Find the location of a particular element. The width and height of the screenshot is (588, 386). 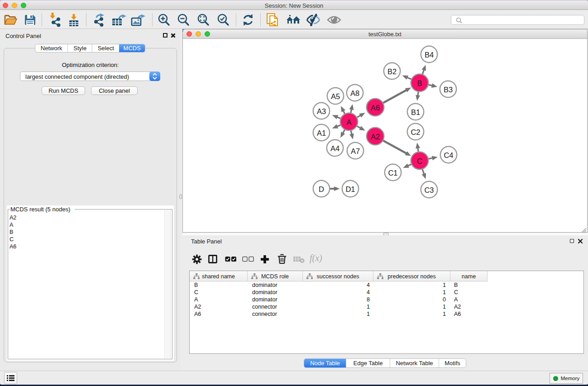

svg-text: B3 is located at coordinates (448, 90).